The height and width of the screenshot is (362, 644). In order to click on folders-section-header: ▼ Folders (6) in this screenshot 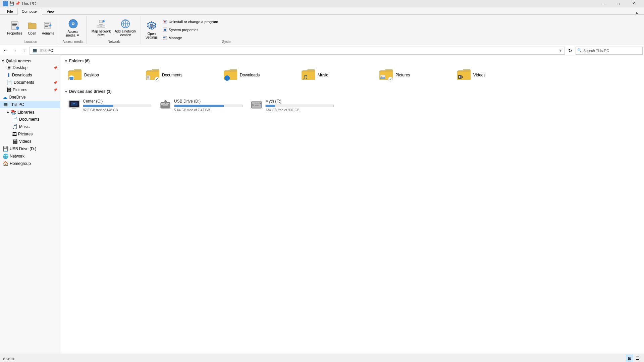, I will do `click(352, 61)`.